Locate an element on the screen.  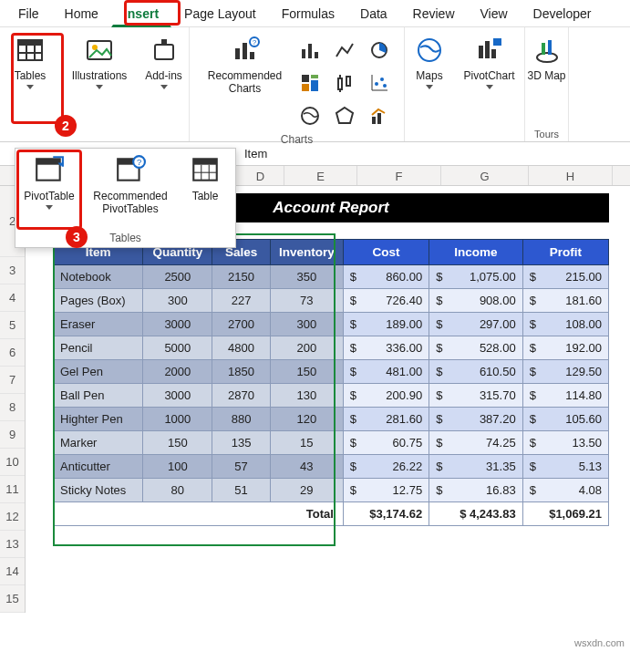
table-button: Table is located at coordinates (205, 190).